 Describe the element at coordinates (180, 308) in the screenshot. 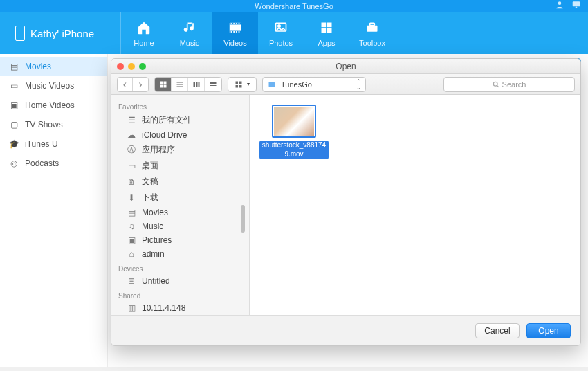

I see `shared-ip: ▥10.11.4.148` at that location.